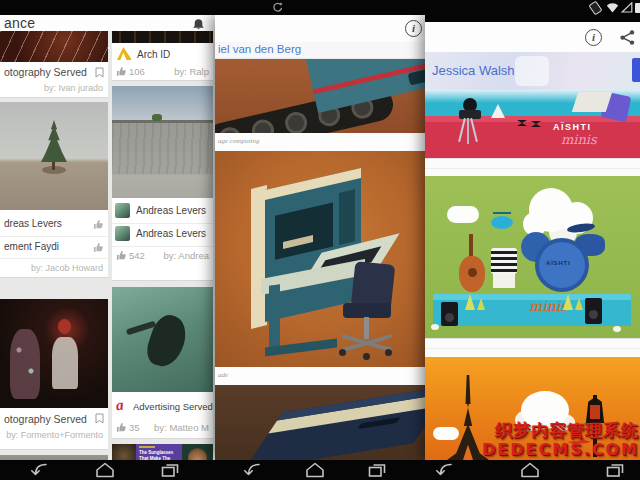 Image resolution: width=640 pixels, height=480 pixels. Describe the element at coordinates (320, 8) in the screenshot. I see `status-bar` at that location.